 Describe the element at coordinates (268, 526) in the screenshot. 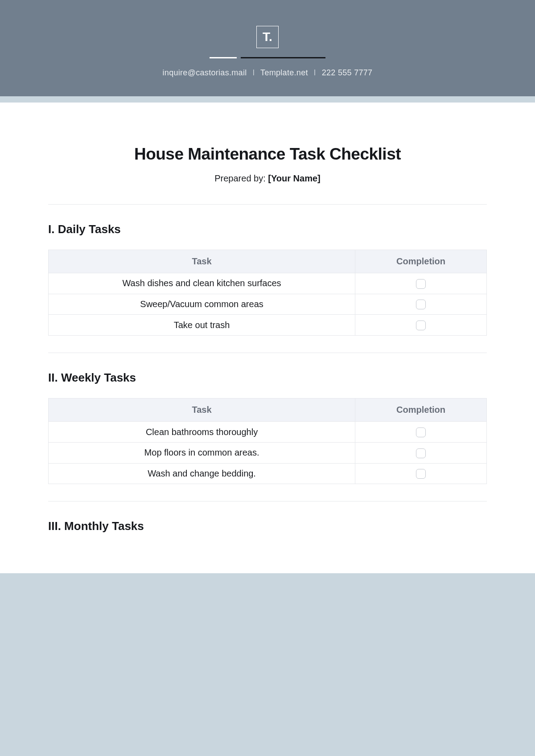

I see `section-title: III. Monthly Tasks` at that location.